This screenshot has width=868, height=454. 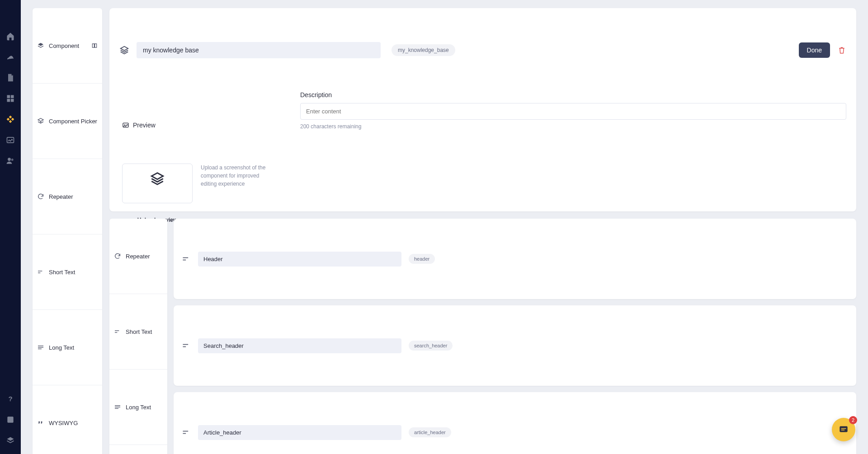 I want to click on field-palette-secondary: Repeater Short Text Long Text WYSIWYG Re…, so click(x=138, y=336).